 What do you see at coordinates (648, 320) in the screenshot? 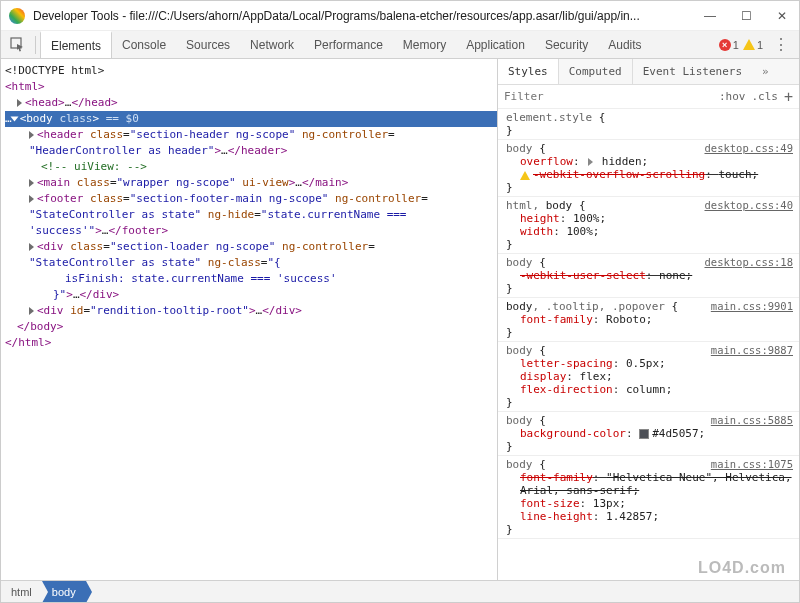
I see `css-rule: main.css:9901body, .tooltip, .popover {f…` at bounding box center [648, 320].